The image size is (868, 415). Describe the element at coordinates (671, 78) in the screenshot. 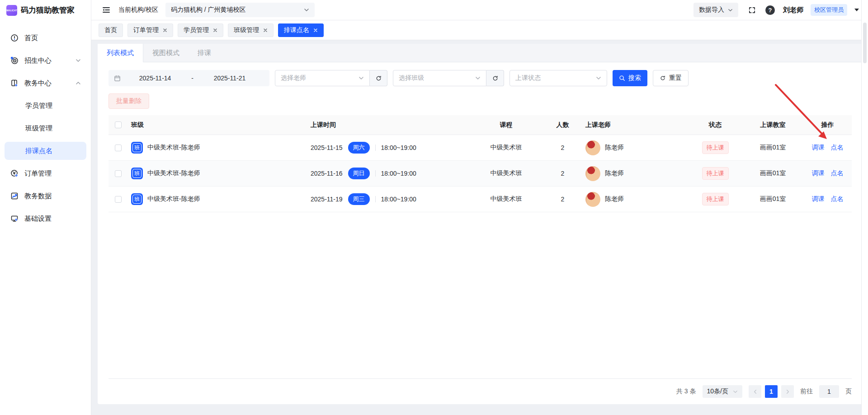

I see `reset-button: 重置` at that location.